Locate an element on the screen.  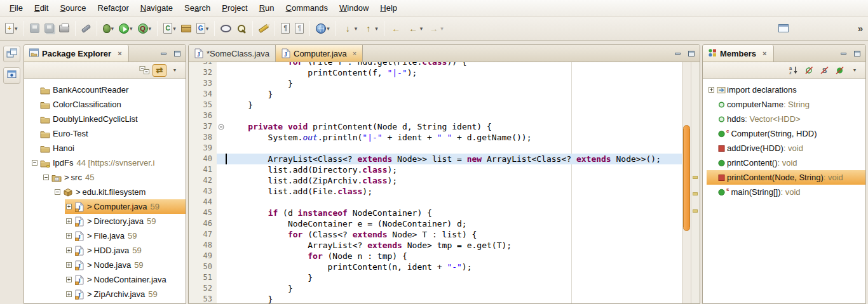
search-button is located at coordinates (241, 29).